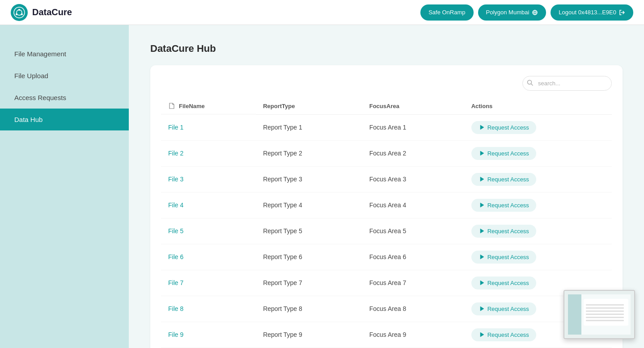 Image resolution: width=644 pixels, height=348 pixels. Describe the element at coordinates (176, 257) in the screenshot. I see `file-link: File 6` at that location.